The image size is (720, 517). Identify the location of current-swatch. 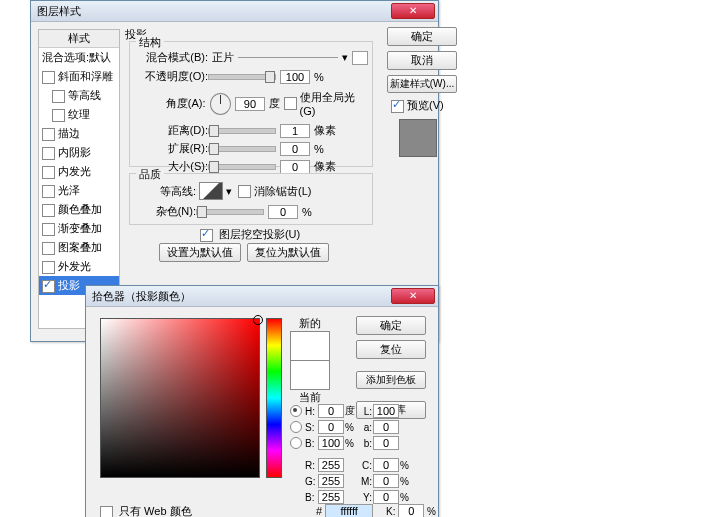
(310, 375).